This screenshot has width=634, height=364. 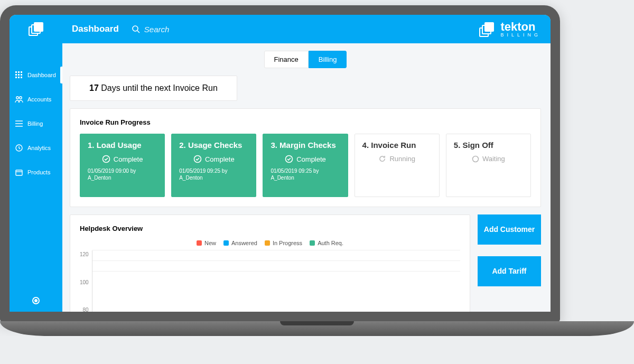 What do you see at coordinates (85, 281) in the screenshot?
I see `chart-yaxis: 12010080` at bounding box center [85, 281].